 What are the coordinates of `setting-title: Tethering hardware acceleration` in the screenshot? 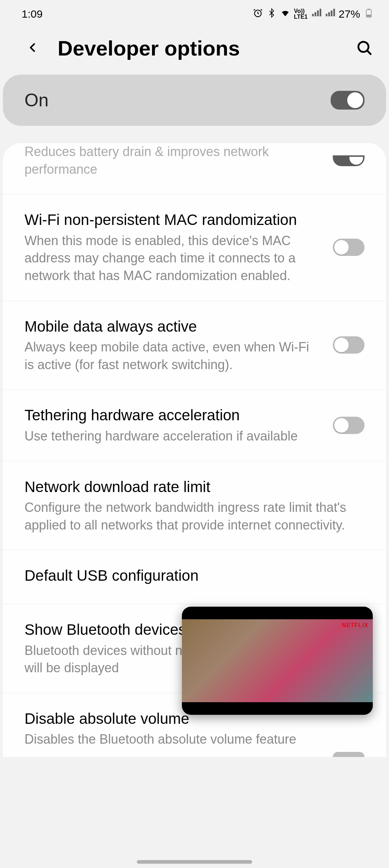 It's located at (173, 415).